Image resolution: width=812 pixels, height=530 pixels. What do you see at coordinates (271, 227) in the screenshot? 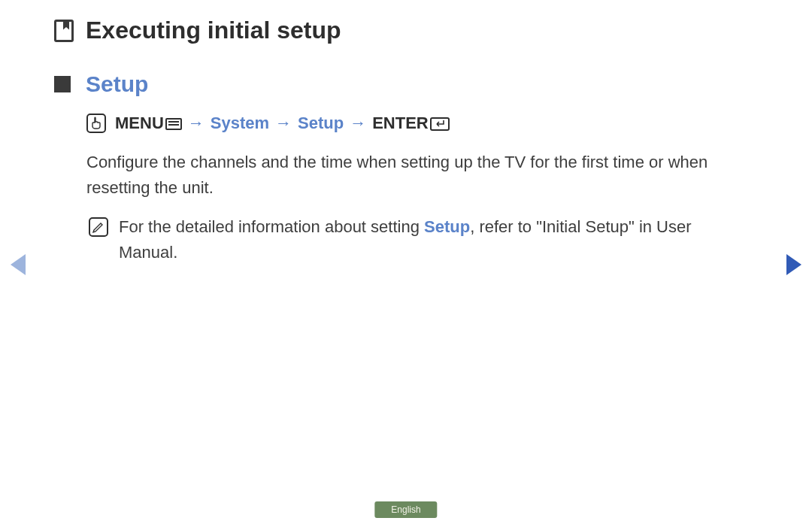
I see `note-prefix: For the detailed information about setti…` at bounding box center [271, 227].